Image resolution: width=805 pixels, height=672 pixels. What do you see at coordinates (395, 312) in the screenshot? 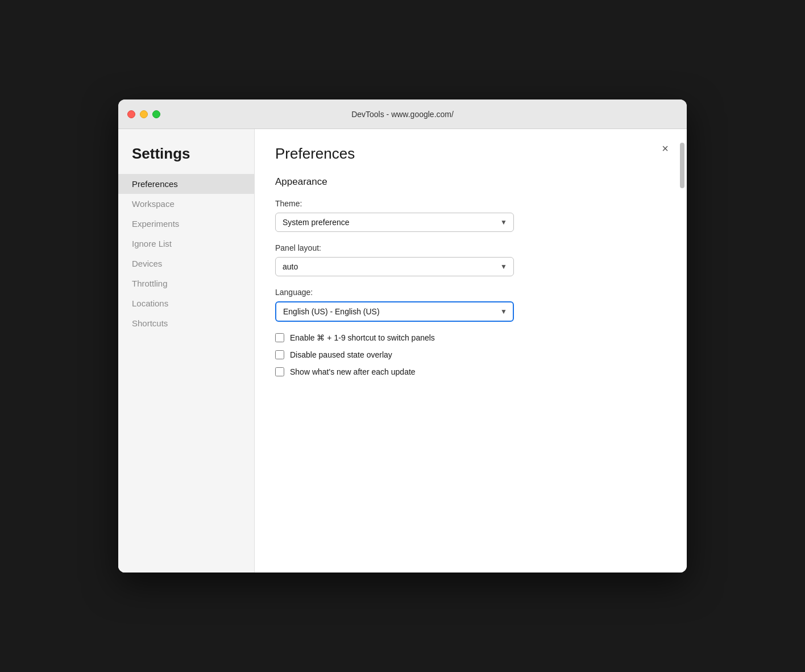
I see `language-select-wrapper: English (US) - English (US) Deutsch Espa…` at bounding box center [395, 312].